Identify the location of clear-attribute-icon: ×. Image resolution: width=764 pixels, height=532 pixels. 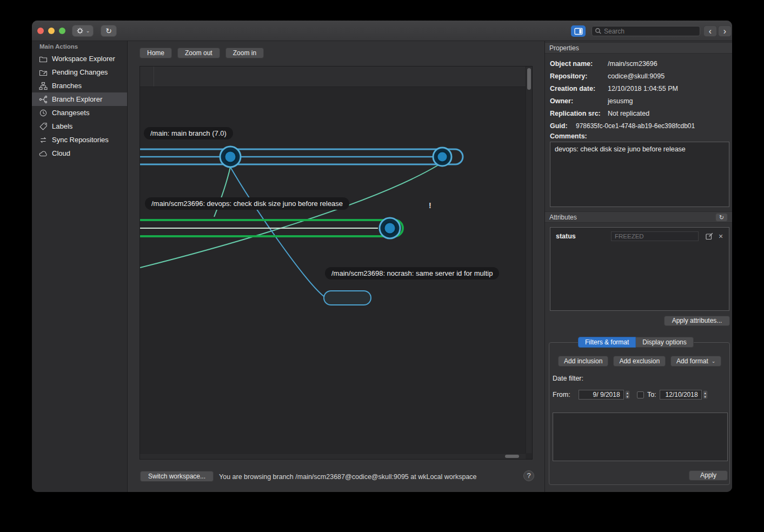
(721, 236).